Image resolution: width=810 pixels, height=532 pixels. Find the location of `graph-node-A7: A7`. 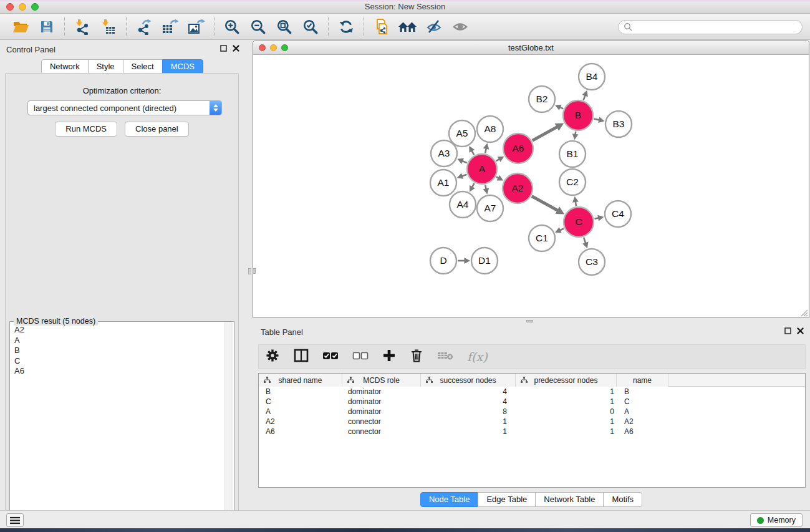

graph-node-A7: A7 is located at coordinates (490, 208).